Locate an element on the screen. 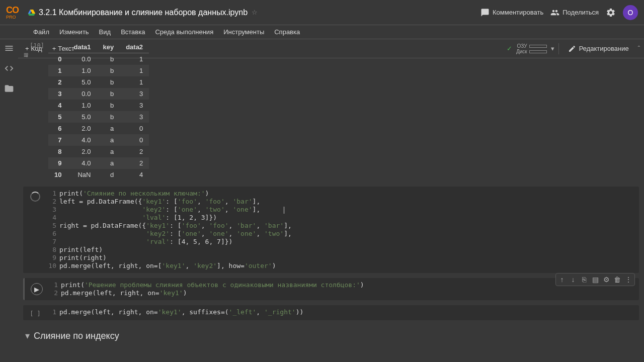 This screenshot has height=362, width=644. share-button: Поделиться is located at coordinates (575, 13).